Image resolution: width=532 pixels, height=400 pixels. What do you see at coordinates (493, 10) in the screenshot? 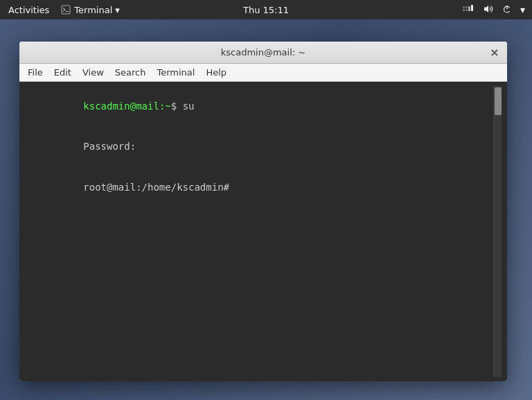
I see `topbar-right: ▾` at bounding box center [493, 10].